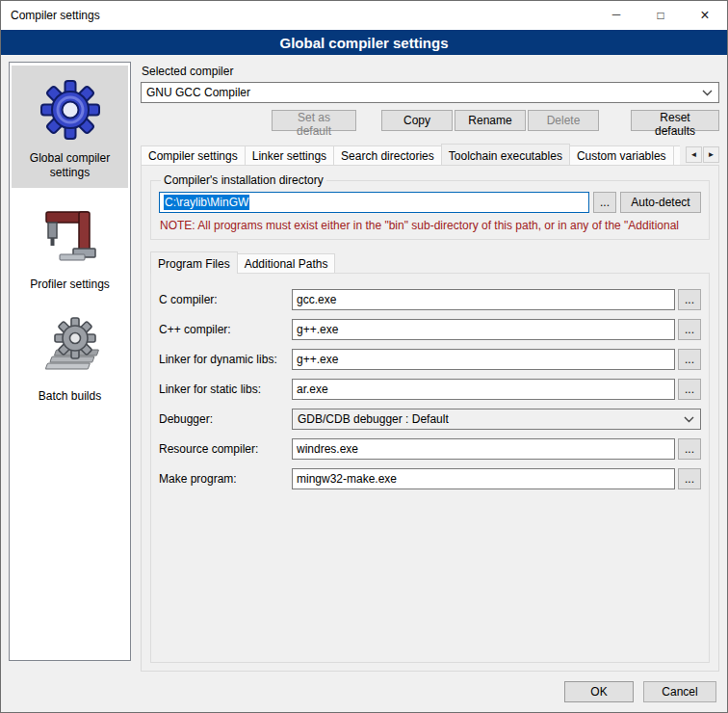 This screenshot has height=713, width=728. I want to click on form-row: Make program: ..., so click(429, 479).